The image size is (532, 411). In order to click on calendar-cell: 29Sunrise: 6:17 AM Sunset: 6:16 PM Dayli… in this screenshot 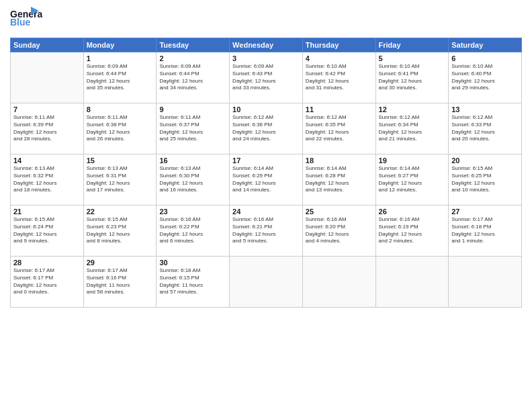, I will do `click(120, 282)`.